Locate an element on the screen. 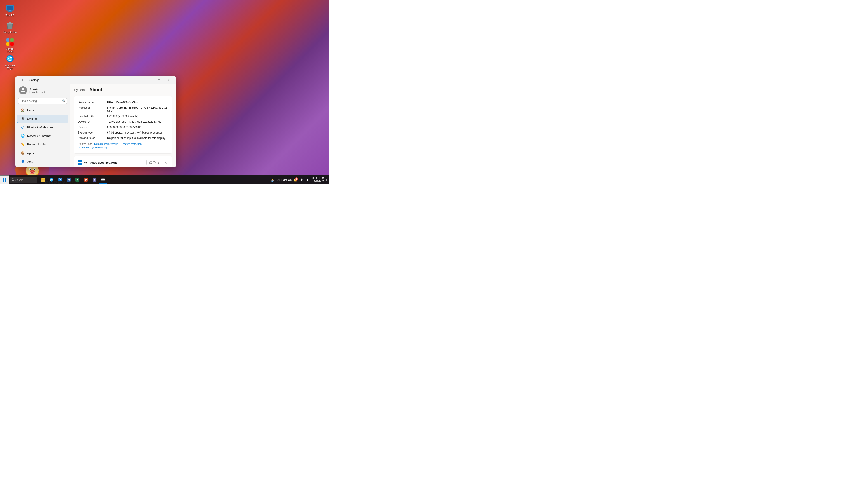  sidebar-item-personalization: ✏️ Personalization is located at coordinates (42, 144).